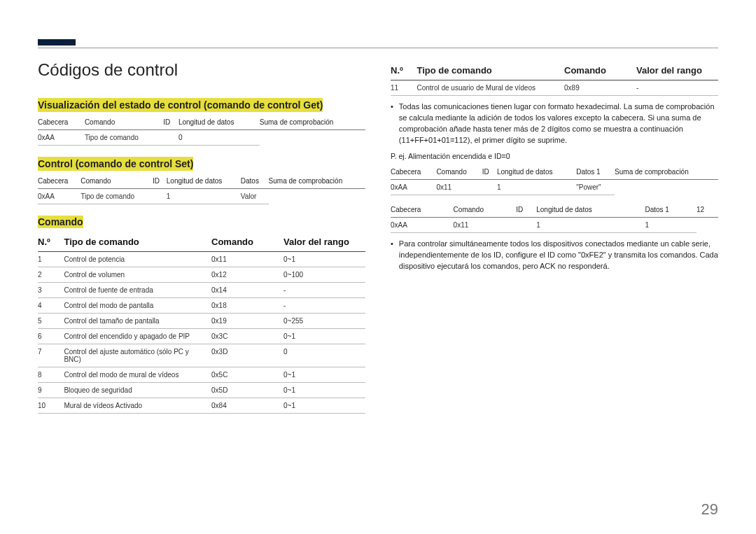 The image size is (756, 534). Describe the element at coordinates (202, 130) in the screenshot. I see `table-get: Cabecera Comando ID Longitud de datos Su…` at that location.